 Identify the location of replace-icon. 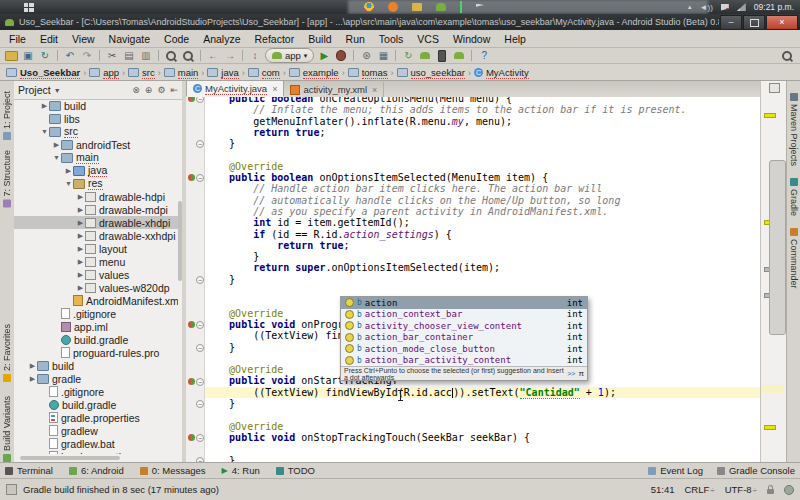
(188, 56).